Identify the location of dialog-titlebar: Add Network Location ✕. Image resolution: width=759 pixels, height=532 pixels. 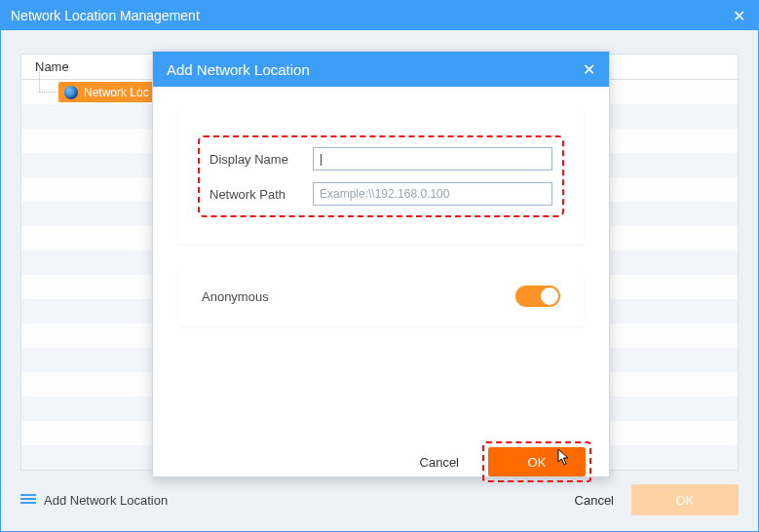
(381, 69).